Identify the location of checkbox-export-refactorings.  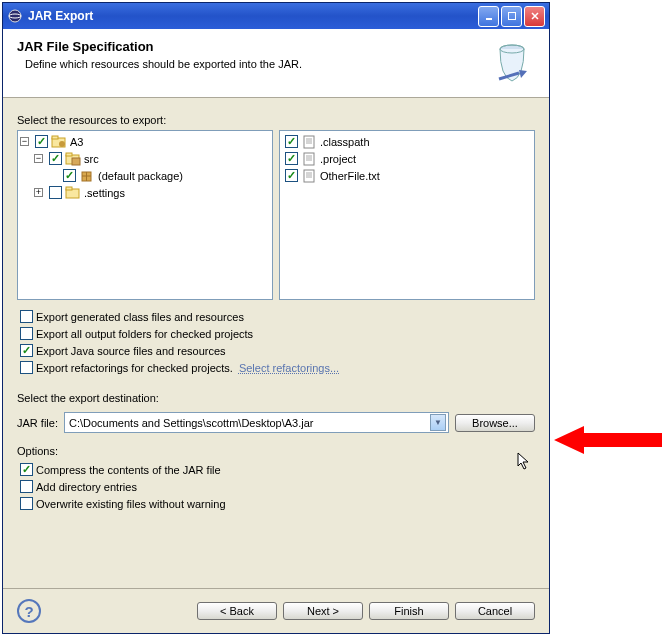
(26, 368).